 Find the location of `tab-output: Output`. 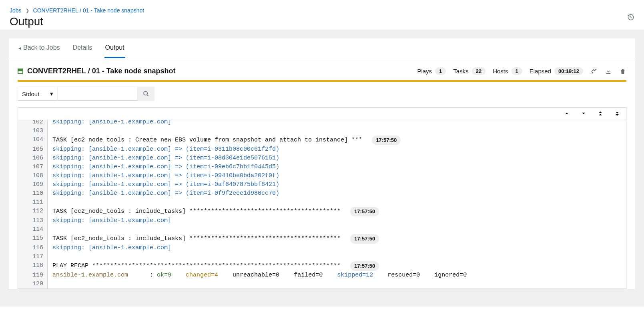

tab-output: Output is located at coordinates (115, 48).